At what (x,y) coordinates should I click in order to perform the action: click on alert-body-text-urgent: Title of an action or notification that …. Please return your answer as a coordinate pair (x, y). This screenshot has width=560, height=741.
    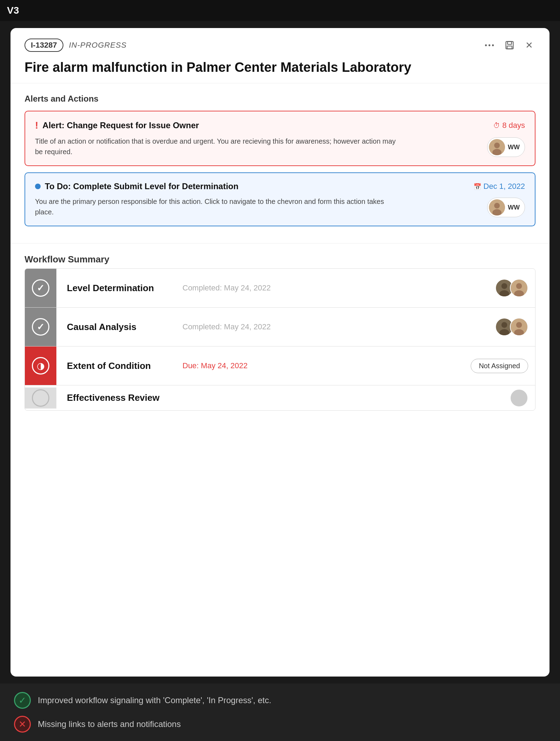
    Looking at the image, I should click on (219, 146).